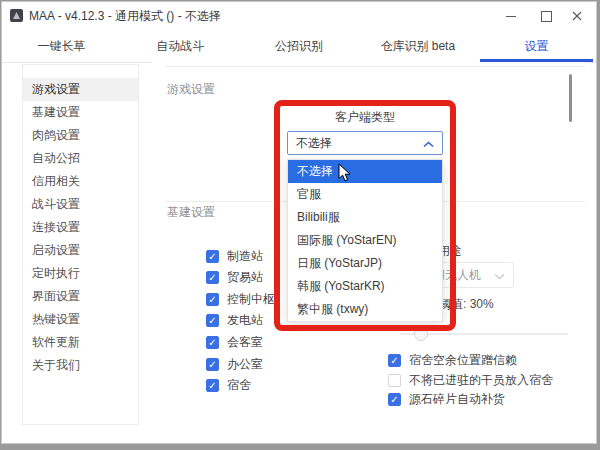  What do you see at coordinates (80, 320) in the screenshot?
I see `sidebar-item-hotkey-settings: 热键设置` at bounding box center [80, 320].